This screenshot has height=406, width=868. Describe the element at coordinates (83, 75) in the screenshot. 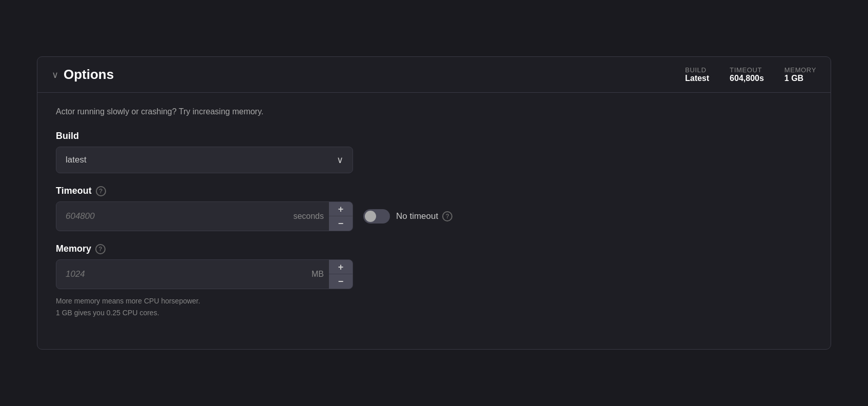

I see `options-title-group: ∨ Options` at that location.